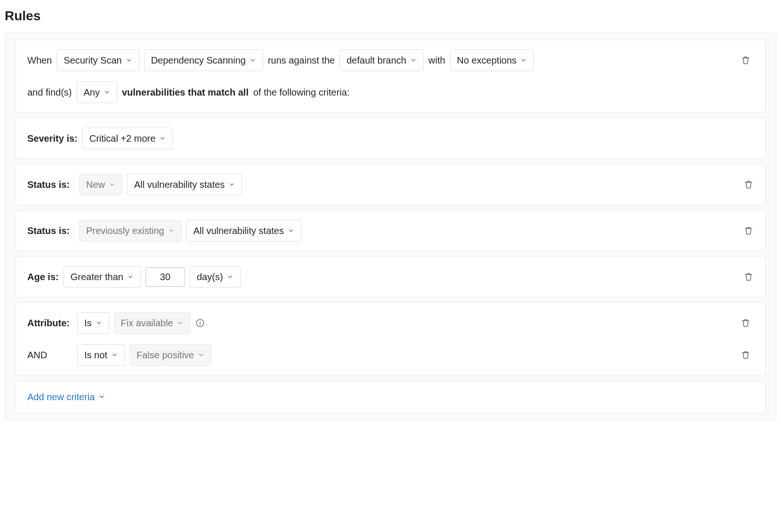  Describe the element at coordinates (92, 60) in the screenshot. I see `scan-type-label: Security Scan` at that location.